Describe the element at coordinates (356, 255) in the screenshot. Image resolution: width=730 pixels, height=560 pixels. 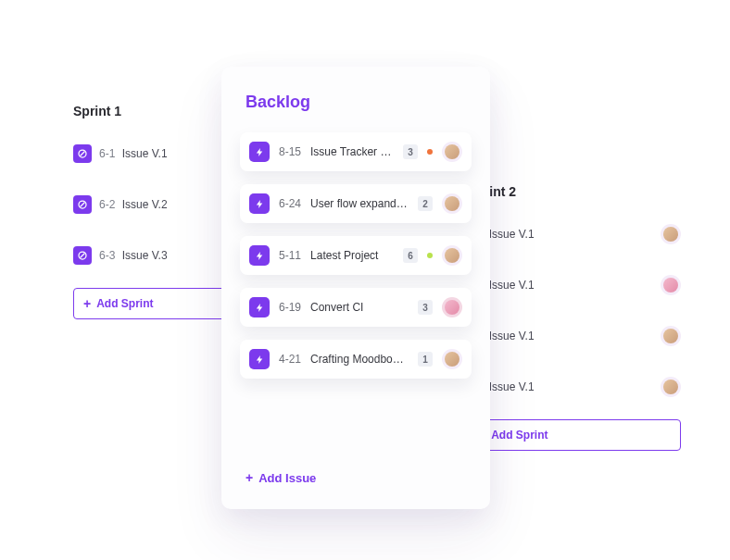
I see `backlog-issue: 5-11 Latest Project 6` at that location.